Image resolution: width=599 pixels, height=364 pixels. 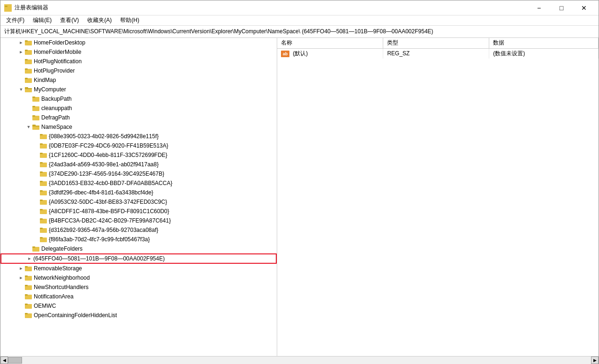 I want to click on tree-label-ns12: {f86fa3ab-70d2-4fc7-9c99-fcbf05467f3a}, so click(x=163, y=239).